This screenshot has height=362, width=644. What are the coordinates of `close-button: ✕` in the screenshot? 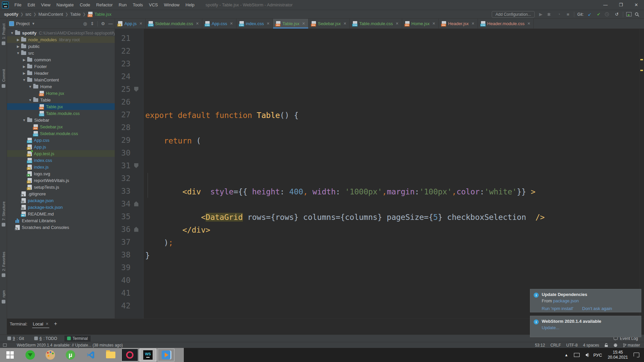 It's located at (636, 5).